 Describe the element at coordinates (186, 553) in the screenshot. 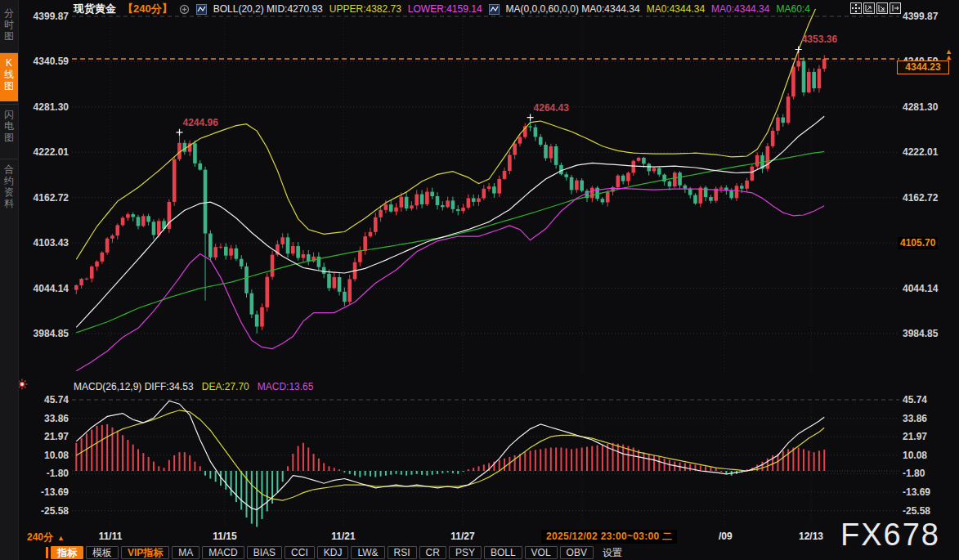

I see `toolbar-button-ma: MA` at that location.